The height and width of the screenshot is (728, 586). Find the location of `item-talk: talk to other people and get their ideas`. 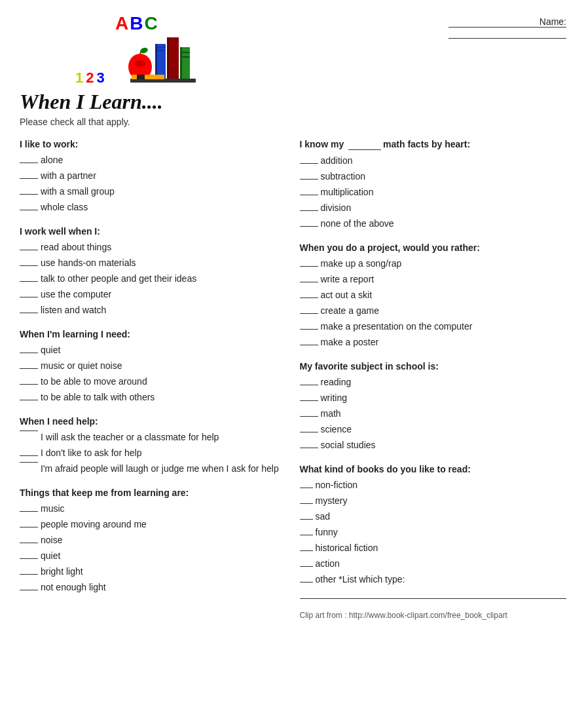

item-talk: talk to other people and get their ideas is located at coordinates (119, 279).